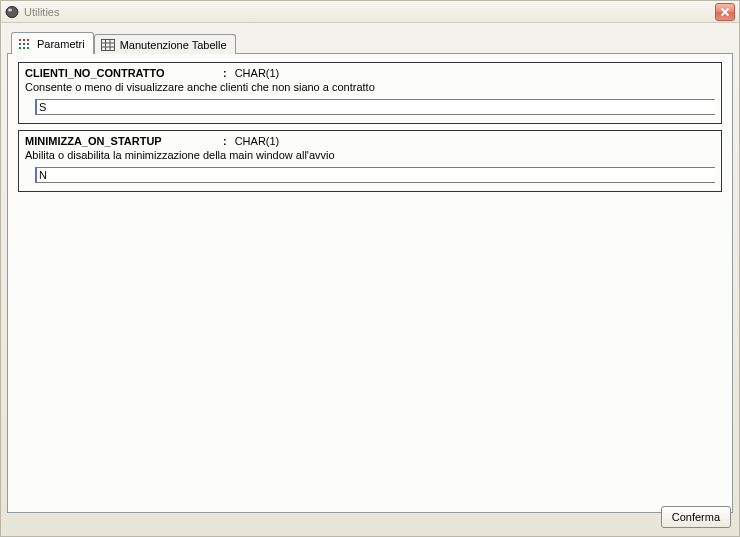 The image size is (740, 537). Describe the element at coordinates (370, 141) in the screenshot. I see `param-header: MINIMIZZA_ON_STARTUP : CHAR(1)` at that location.